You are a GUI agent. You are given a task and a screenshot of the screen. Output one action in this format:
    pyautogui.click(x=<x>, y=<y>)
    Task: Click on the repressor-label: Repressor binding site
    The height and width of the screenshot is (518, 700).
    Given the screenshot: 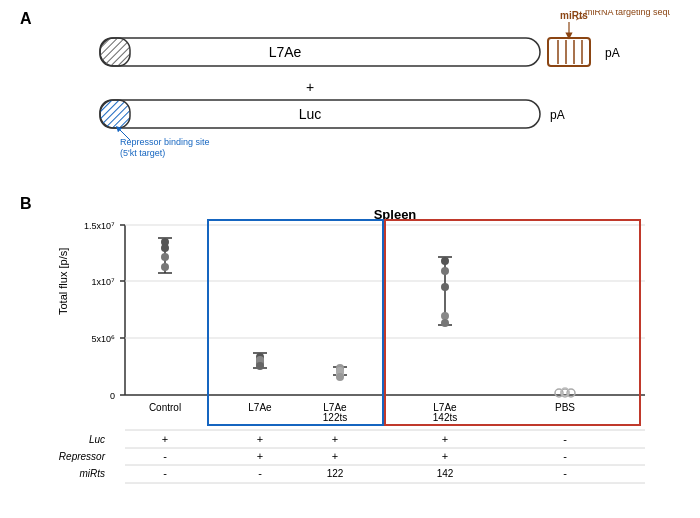 What is the action you would take?
    pyautogui.click(x=165, y=142)
    